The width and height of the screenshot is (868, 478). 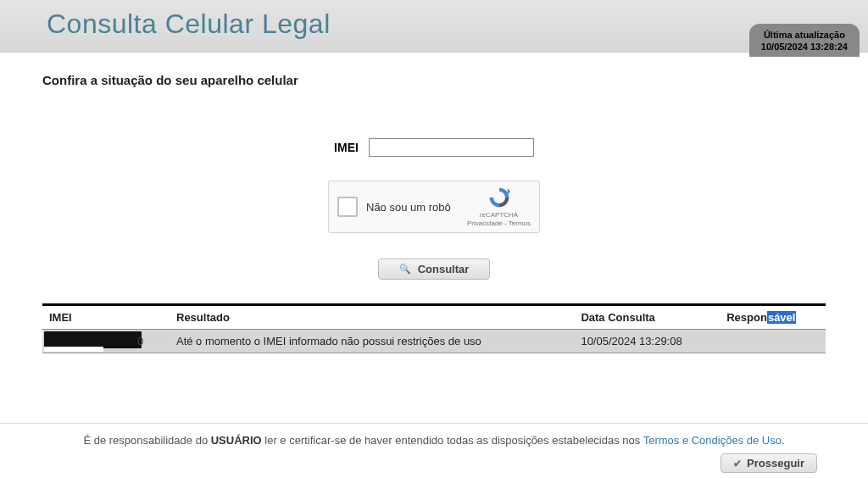 I want to click on imei-input, so click(x=451, y=147).